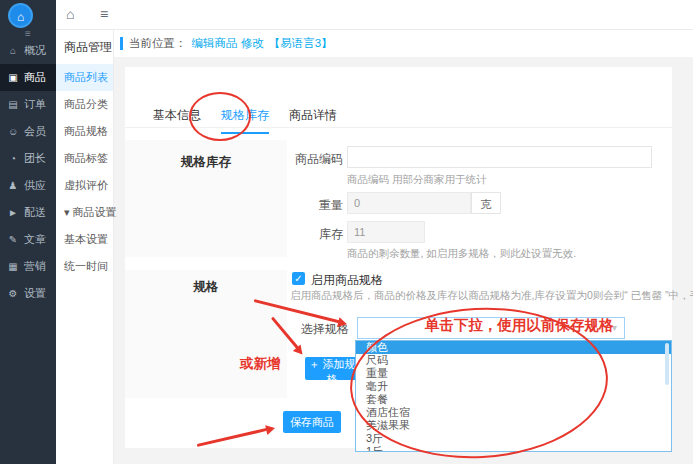 This screenshot has width=693, height=464. I want to click on sidebar-item-label: 配送, so click(35, 212).